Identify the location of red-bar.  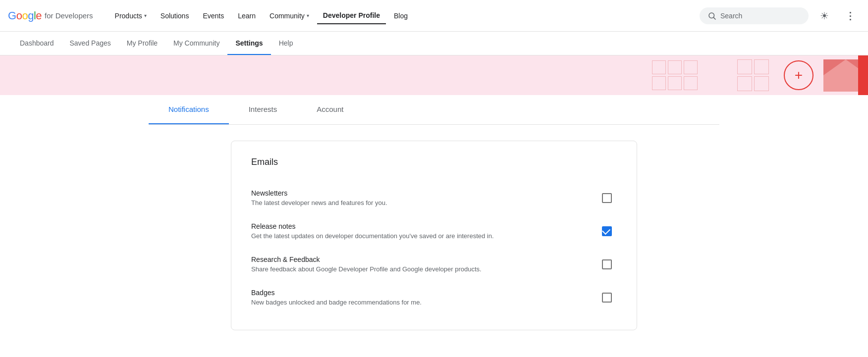
(863, 75).